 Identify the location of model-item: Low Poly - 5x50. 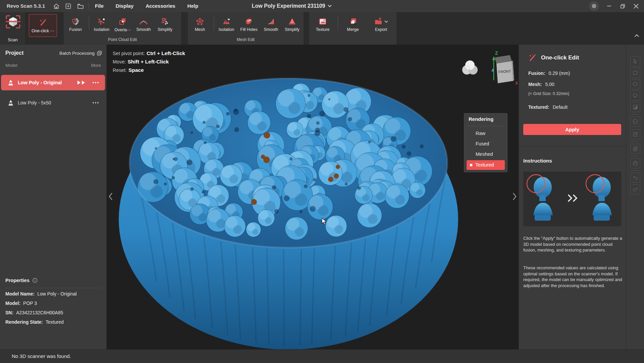
(53, 103).